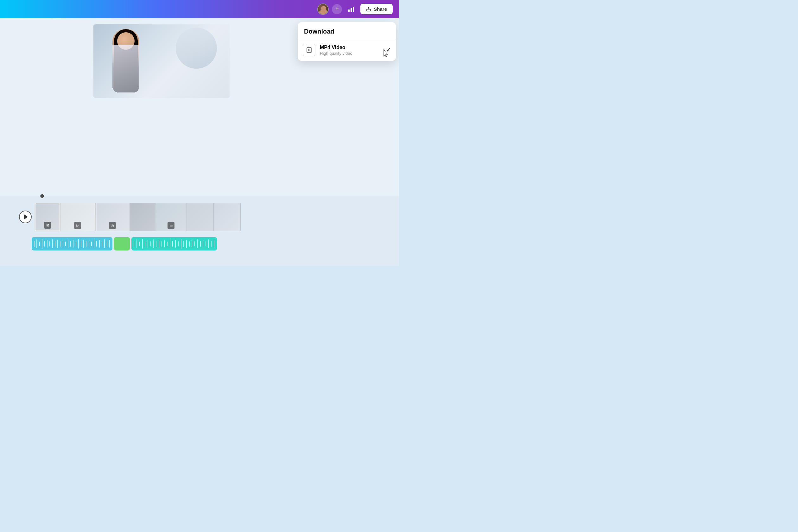 The image size is (798, 532). I want to click on avatar, so click(323, 9).